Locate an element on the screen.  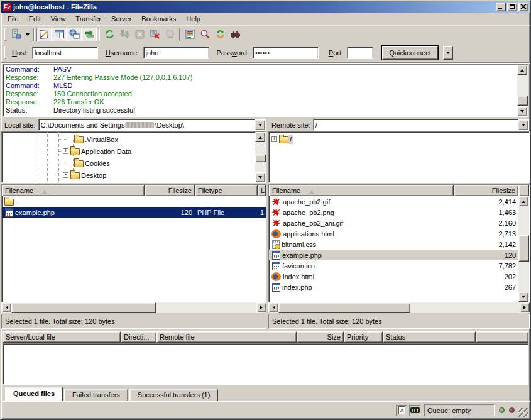
local-site-path-combo: C:\Documents and Settings\Desktop\ is located at coordinates (152, 124).